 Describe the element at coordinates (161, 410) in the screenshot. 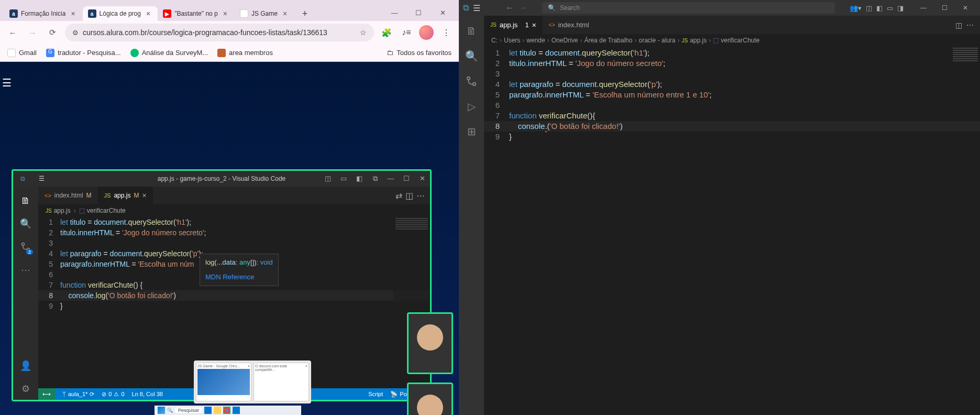

I see `windows-start-icon` at that location.